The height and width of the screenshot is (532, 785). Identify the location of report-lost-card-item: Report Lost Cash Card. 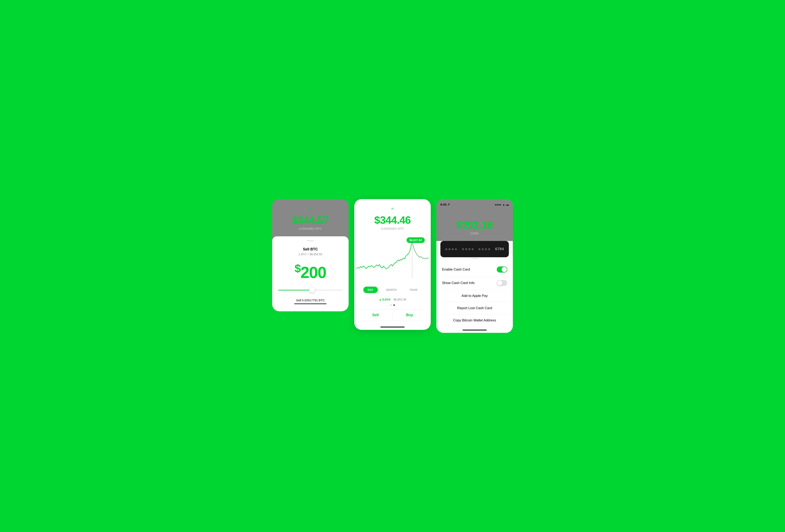
(475, 308).